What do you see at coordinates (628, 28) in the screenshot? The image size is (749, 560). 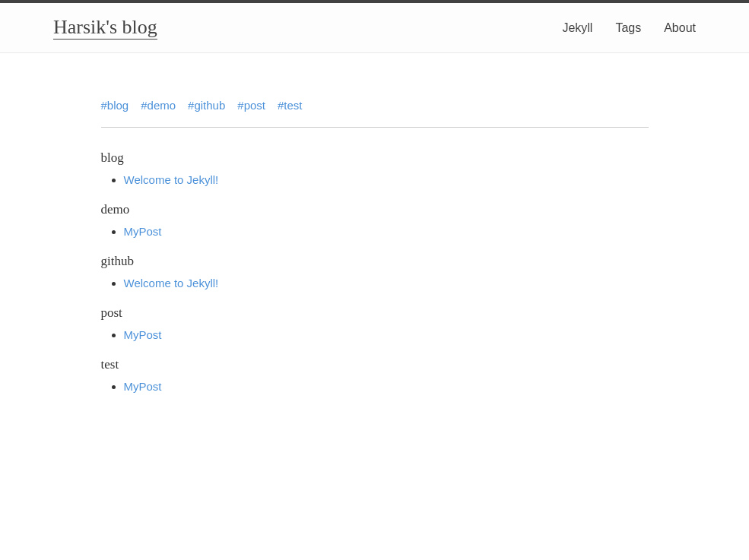 I see `nav-link-tags: Tags` at bounding box center [628, 28].